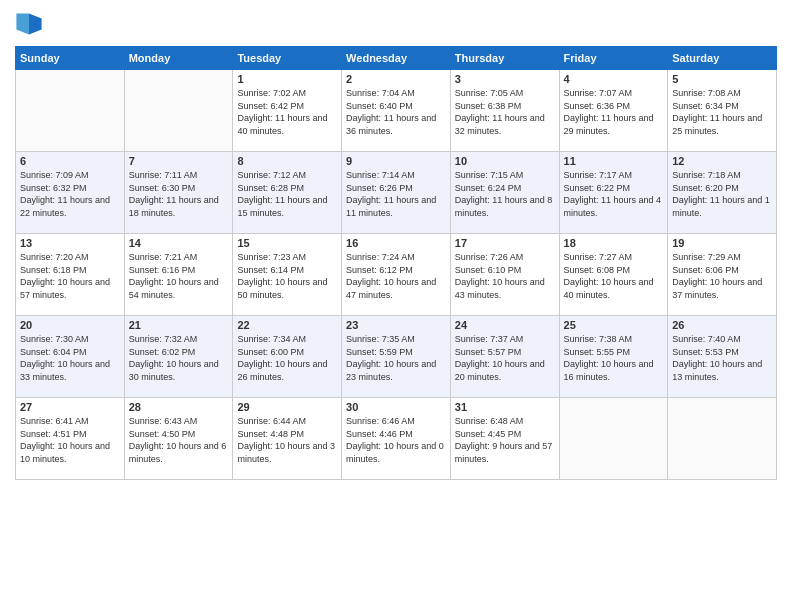 This screenshot has height=612, width=792. Describe the element at coordinates (288, 193) in the screenshot. I see `calendar-cell: 8Sunrise: 7:12 AM Sunset: 6:28 PM Daylig…` at that location.